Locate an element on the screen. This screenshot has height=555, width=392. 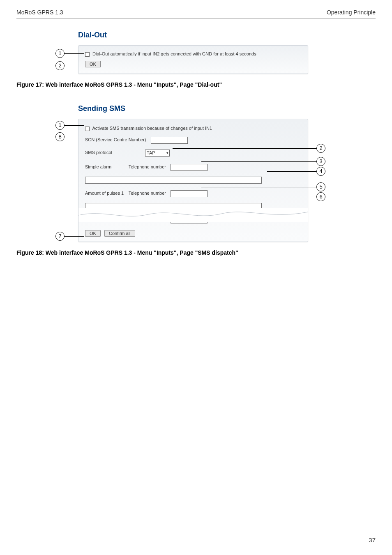
callout-4: 4 is located at coordinates (321, 171).